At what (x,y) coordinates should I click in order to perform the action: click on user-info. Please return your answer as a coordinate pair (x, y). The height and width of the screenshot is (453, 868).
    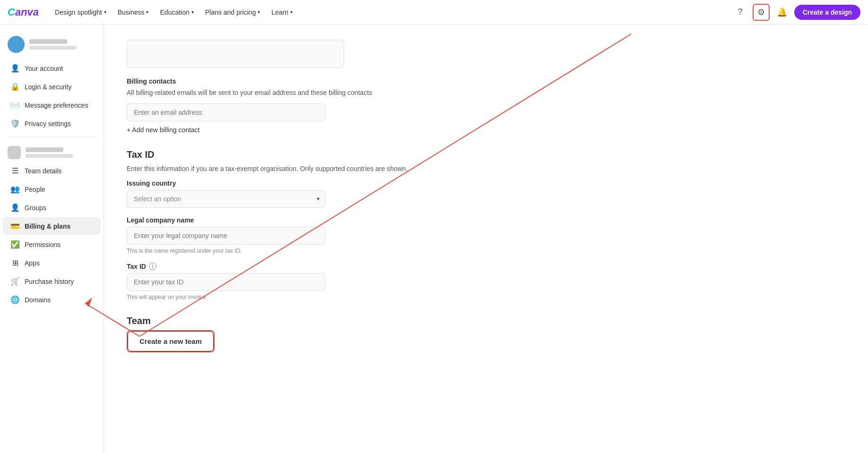
    Looking at the image, I should click on (53, 44).